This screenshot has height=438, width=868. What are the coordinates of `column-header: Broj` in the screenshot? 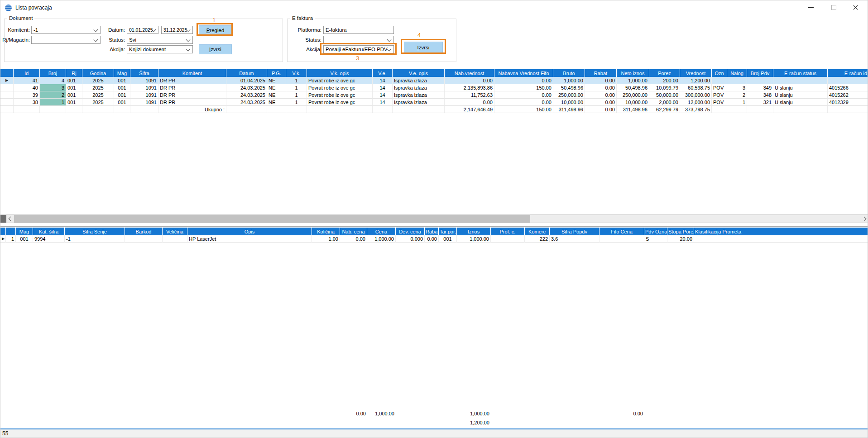 It's located at (53, 73).